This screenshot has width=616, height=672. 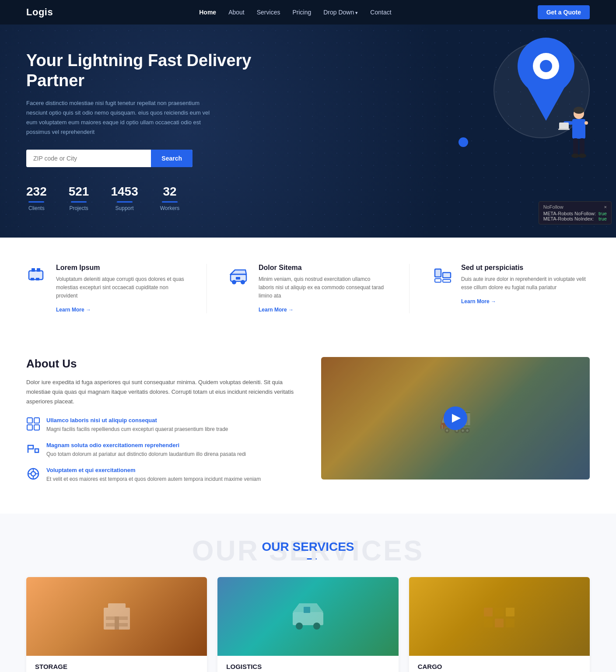 What do you see at coordinates (323, 289) in the screenshot?
I see `feature-2-body: Dolor Sitema Minim veniam, quis nostrud …` at bounding box center [323, 289].